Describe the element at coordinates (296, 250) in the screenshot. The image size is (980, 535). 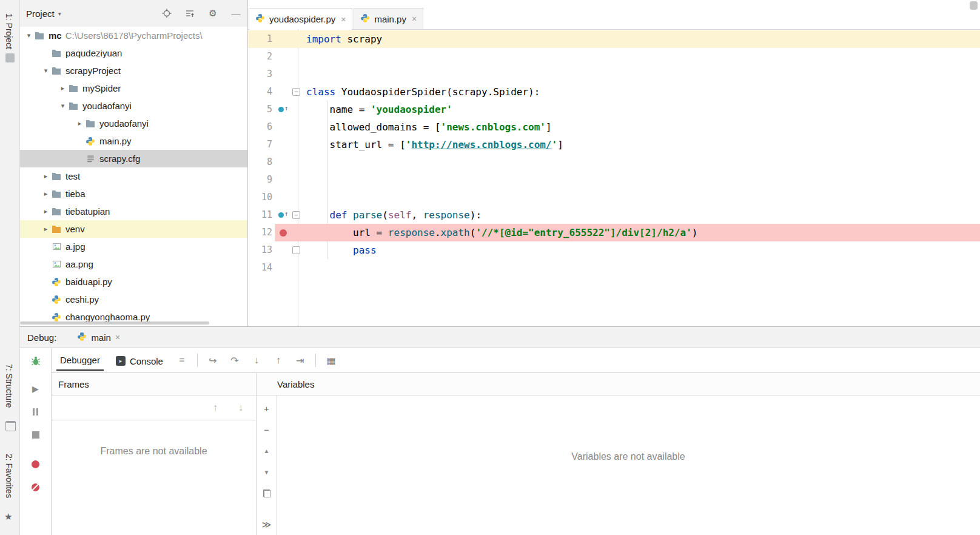
I see `fold-end-icon` at that location.